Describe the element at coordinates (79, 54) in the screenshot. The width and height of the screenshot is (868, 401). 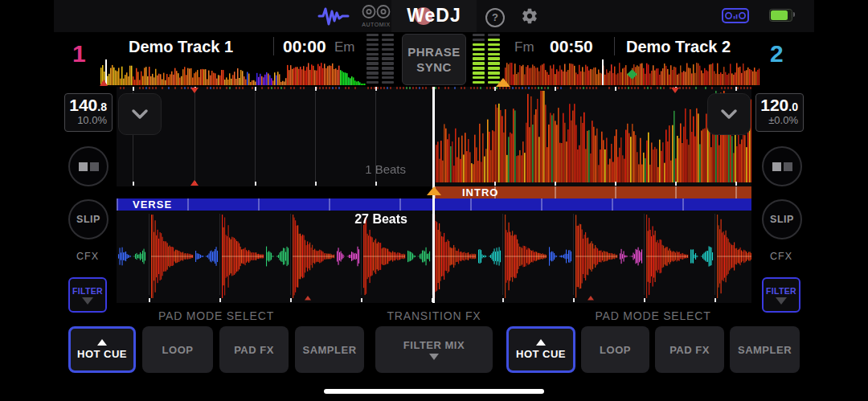
I see `deck1-number: 1` at that location.